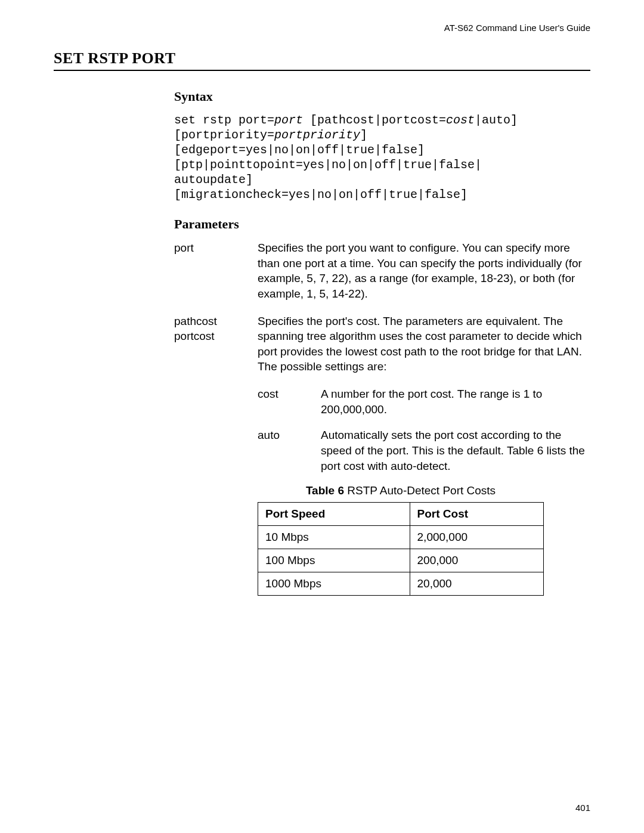  What do you see at coordinates (322, 27) in the screenshot?
I see `running-header: AT-S62 Command Line User's Guide` at bounding box center [322, 27].